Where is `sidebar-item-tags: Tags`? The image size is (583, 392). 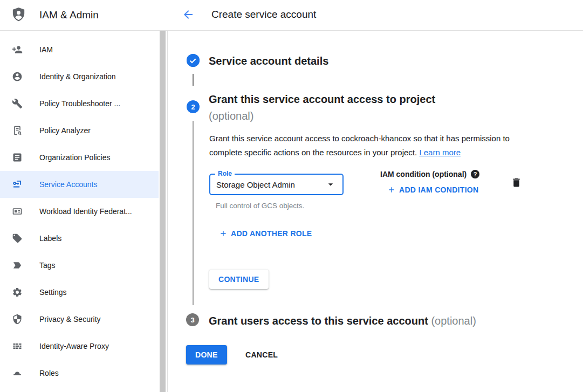 sidebar-item-tags: Tags is located at coordinates (79, 265).